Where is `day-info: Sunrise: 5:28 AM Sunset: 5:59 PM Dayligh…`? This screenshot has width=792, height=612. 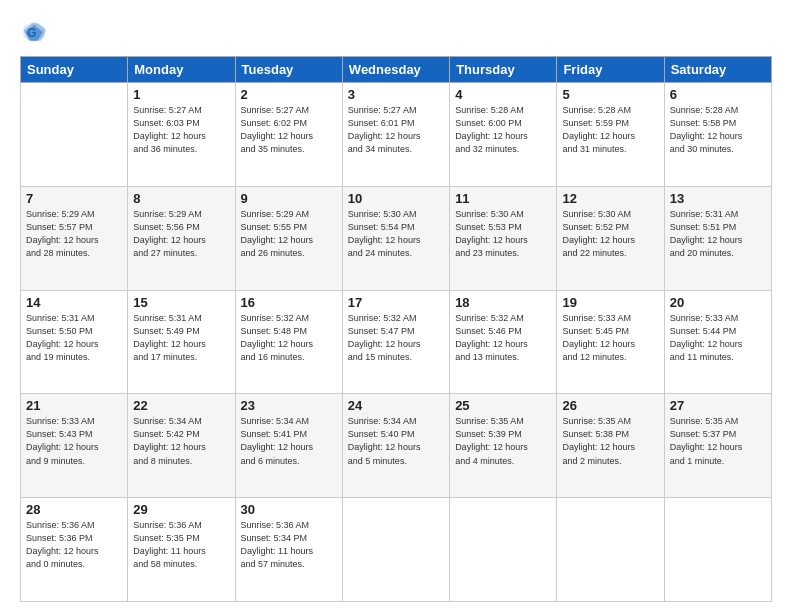 day-info: Sunrise: 5:28 AM Sunset: 5:59 PM Dayligh… is located at coordinates (610, 130).